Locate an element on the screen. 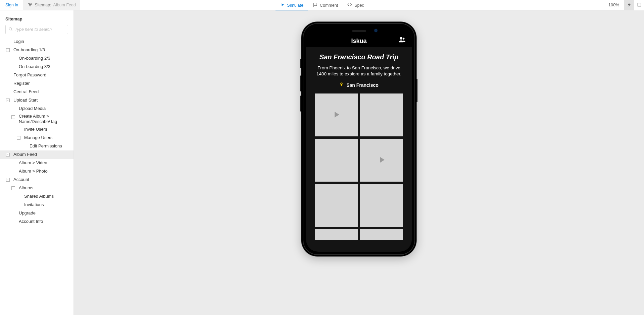  tree-item: Upgrade is located at coordinates (37, 213).